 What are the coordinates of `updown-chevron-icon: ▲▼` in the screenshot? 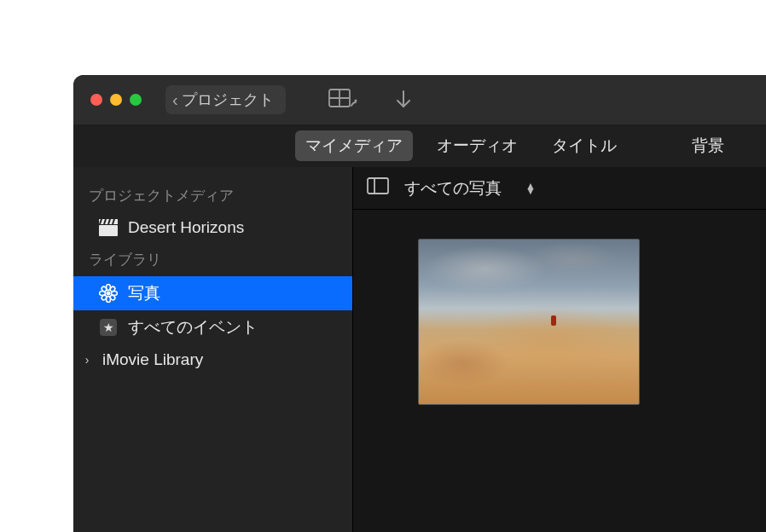 It's located at (531, 188).